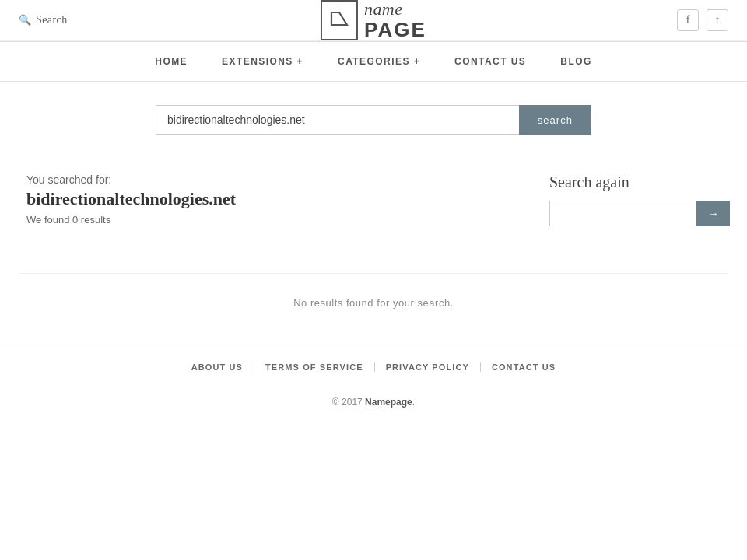 The width and height of the screenshot is (747, 560). What do you see at coordinates (395, 9) in the screenshot?
I see `logo-name-text: name` at bounding box center [395, 9].